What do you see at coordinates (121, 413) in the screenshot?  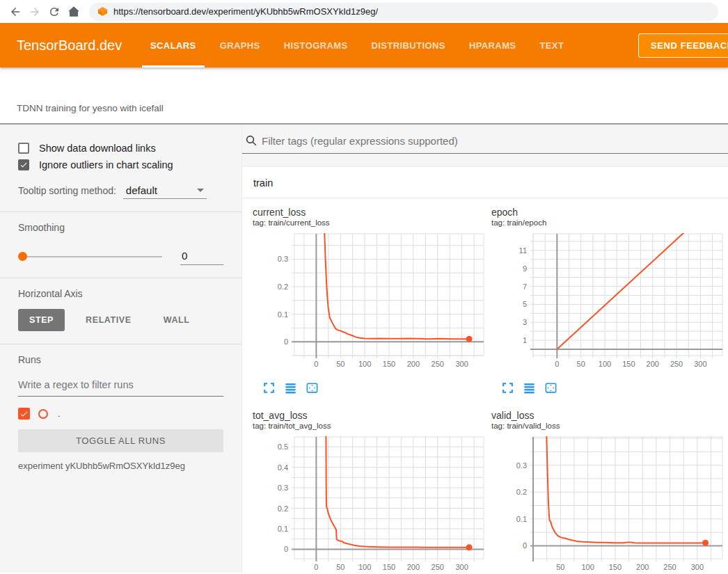 I see `run-row: .` at bounding box center [121, 413].